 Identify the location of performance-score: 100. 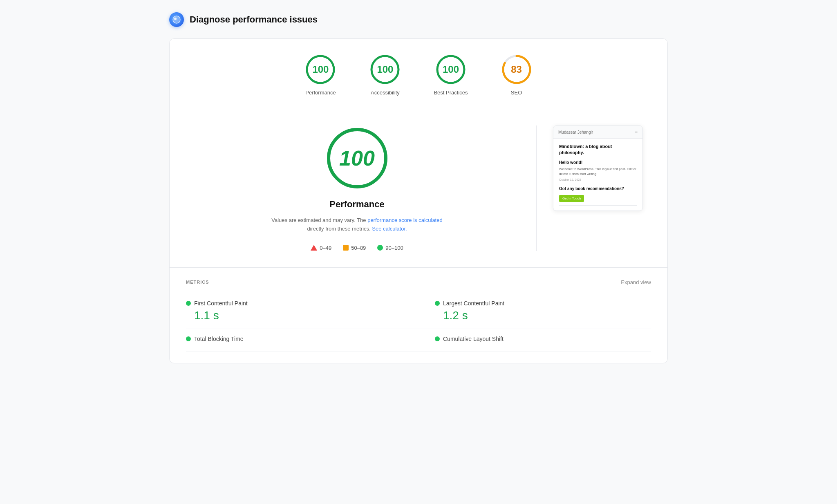
(320, 69).